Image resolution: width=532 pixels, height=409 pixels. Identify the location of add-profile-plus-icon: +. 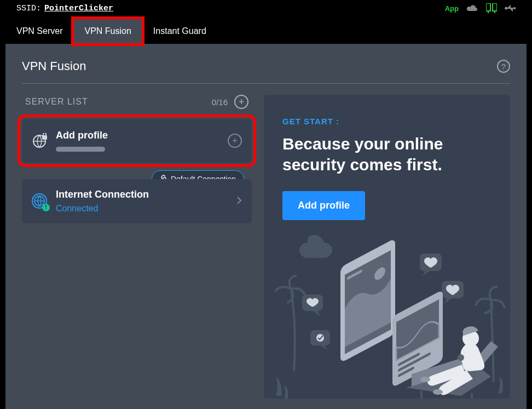
(235, 141).